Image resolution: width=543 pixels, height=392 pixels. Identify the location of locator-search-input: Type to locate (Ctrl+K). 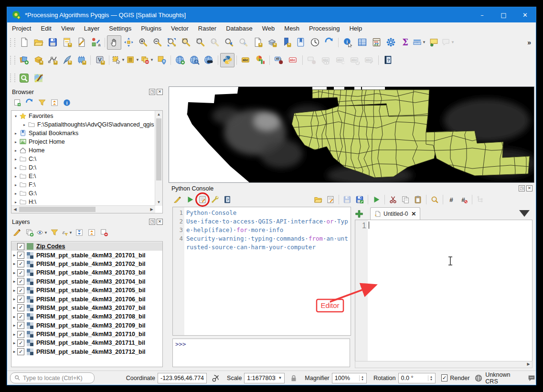
(53, 378).